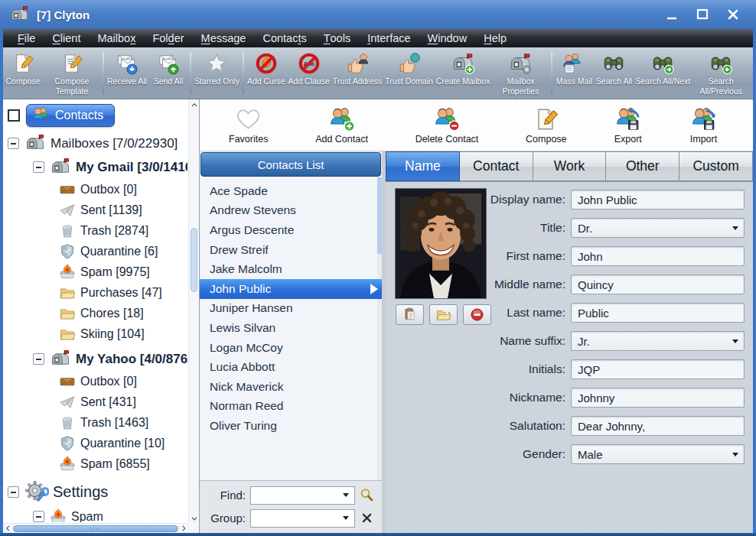 The width and height of the screenshot is (756, 536). I want to click on contact-item-argus-descente: Argus Descente, so click(291, 230).